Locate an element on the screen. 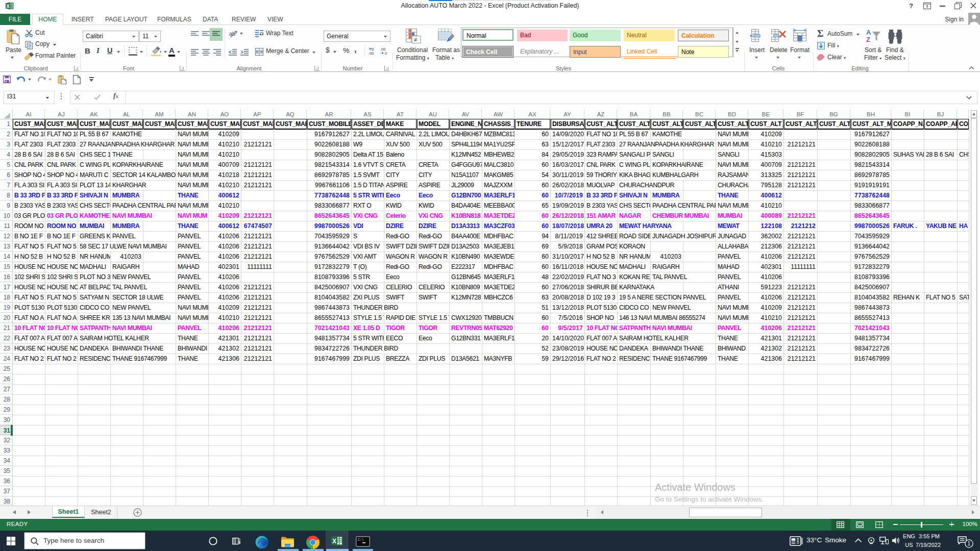 The height and width of the screenshot is (551, 980). svg-text: C:\ is located at coordinates (361, 540).